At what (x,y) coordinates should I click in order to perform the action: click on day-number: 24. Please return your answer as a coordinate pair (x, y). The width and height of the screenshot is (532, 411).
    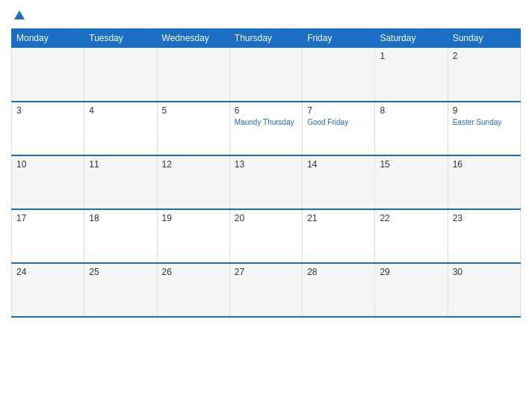
    Looking at the image, I should click on (48, 272).